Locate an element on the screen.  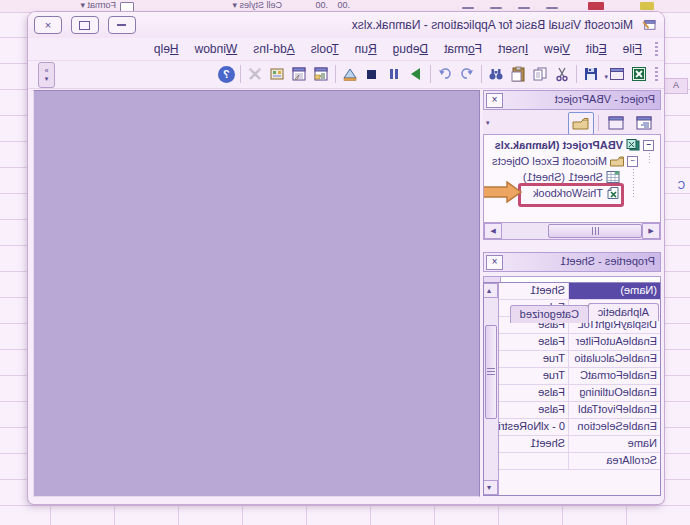
properties-panel: Properties - Sheet1 × Sheet1 Worksheet ▼… is located at coordinates (572, 375).